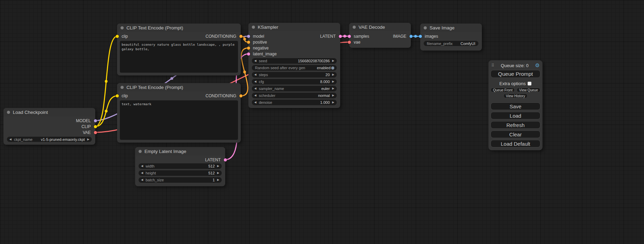 The height and width of the screenshot is (244, 644). Describe the element at coordinates (180, 160) in the screenshot. I see `io-row: LATENT` at that location.